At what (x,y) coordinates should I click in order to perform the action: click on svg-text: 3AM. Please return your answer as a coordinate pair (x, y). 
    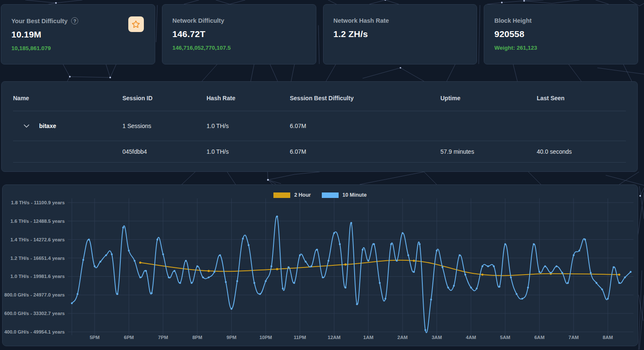
    Looking at the image, I should click on (437, 337).